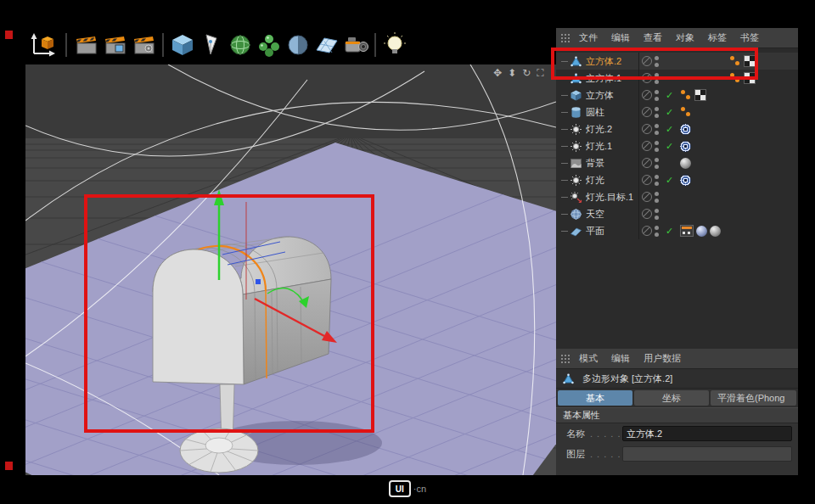 The width and height of the screenshot is (815, 504). I want to click on cube-primitive-button, so click(183, 45).